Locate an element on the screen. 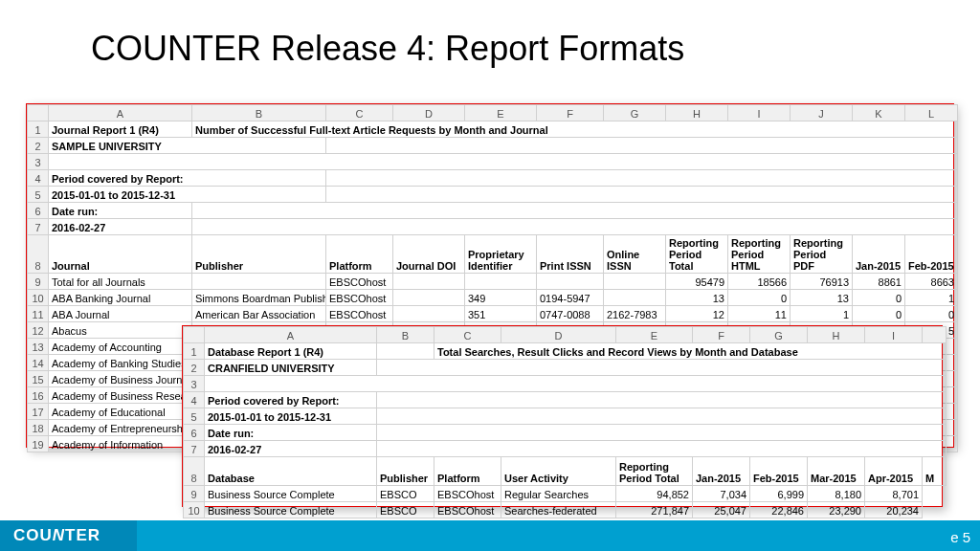 The width and height of the screenshot is (980, 551). table-row: 11ABA JournalAmerican Bar AssociationEBS… is located at coordinates (493, 314).